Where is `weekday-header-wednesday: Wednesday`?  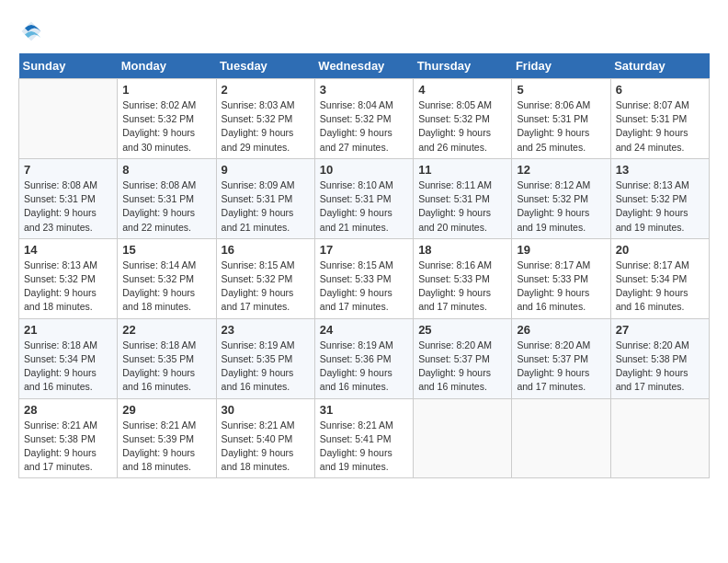 weekday-header-wednesday: Wednesday is located at coordinates (364, 66).